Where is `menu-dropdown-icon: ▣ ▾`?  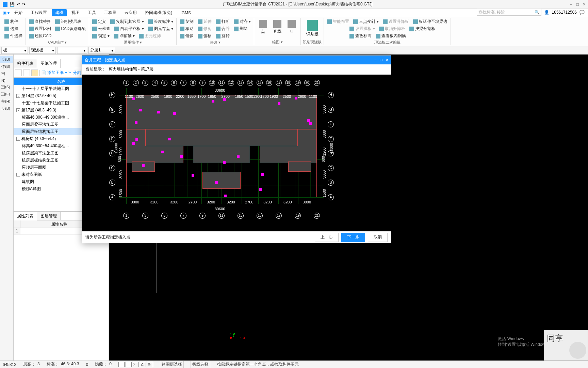 menu-dropdown-icon: ▣ ▾ is located at coordinates (6, 13).